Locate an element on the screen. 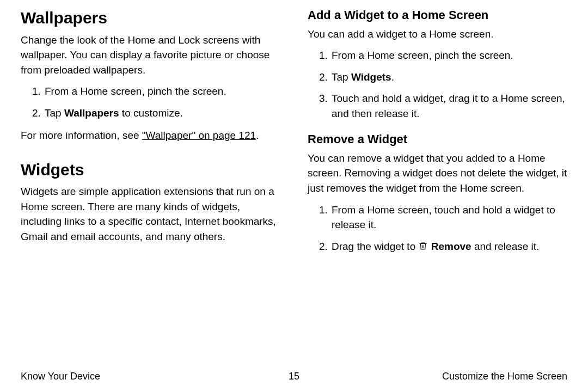 The width and height of the screenshot is (588, 392). list-item: Touch and hold a widget, drag it to a Ho… is located at coordinates (449, 106).